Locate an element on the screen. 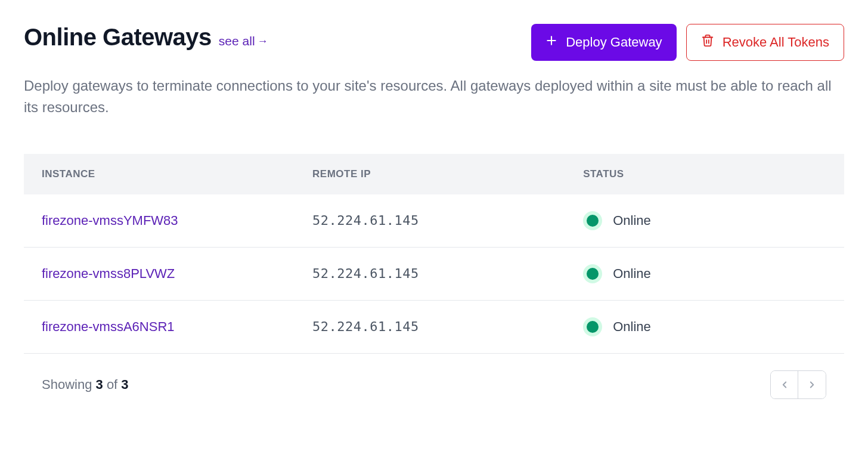 The width and height of the screenshot is (868, 476). instance-link: firezone-vmss8PLVWZ is located at coordinates (108, 273).